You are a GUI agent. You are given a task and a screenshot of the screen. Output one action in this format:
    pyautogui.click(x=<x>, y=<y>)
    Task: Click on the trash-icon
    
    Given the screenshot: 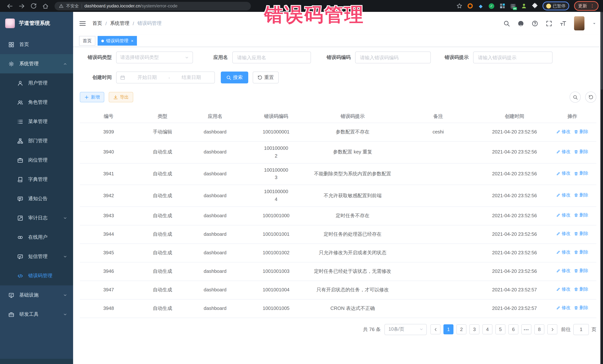 What is the action you would take?
    pyautogui.click(x=576, y=215)
    